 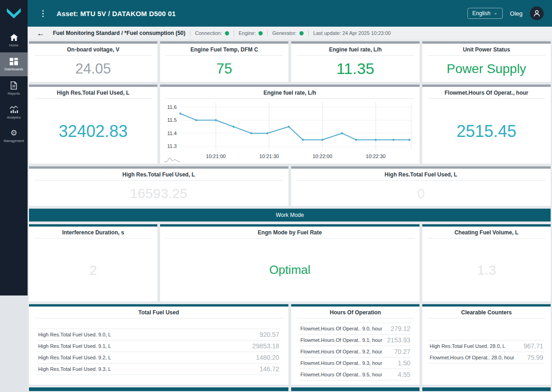 What do you see at coordinates (355, 375) in the screenshot?
I see `table-row: Flowmet.Hours Of Operat.. 9.5, hour 4.55` at bounding box center [355, 375].